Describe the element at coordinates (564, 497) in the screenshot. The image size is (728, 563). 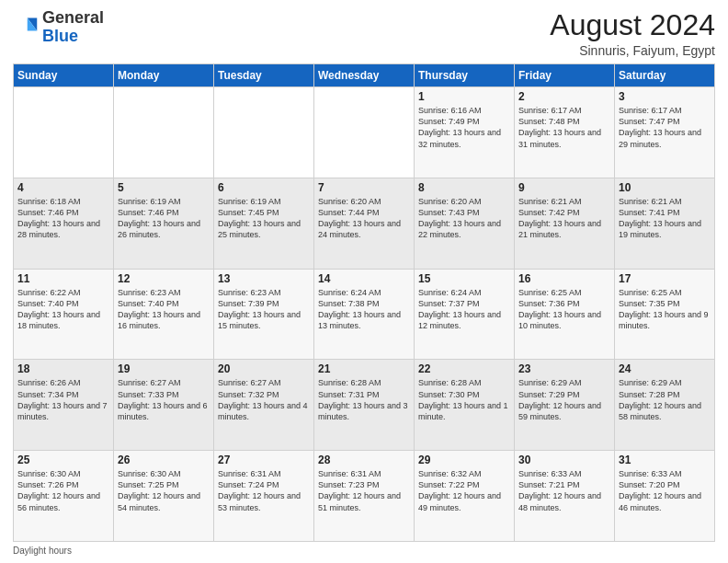
I see `calendar-cell: 30Sunrise: 6:33 AM Sunset: 7:21 PM Dayli…` at that location.